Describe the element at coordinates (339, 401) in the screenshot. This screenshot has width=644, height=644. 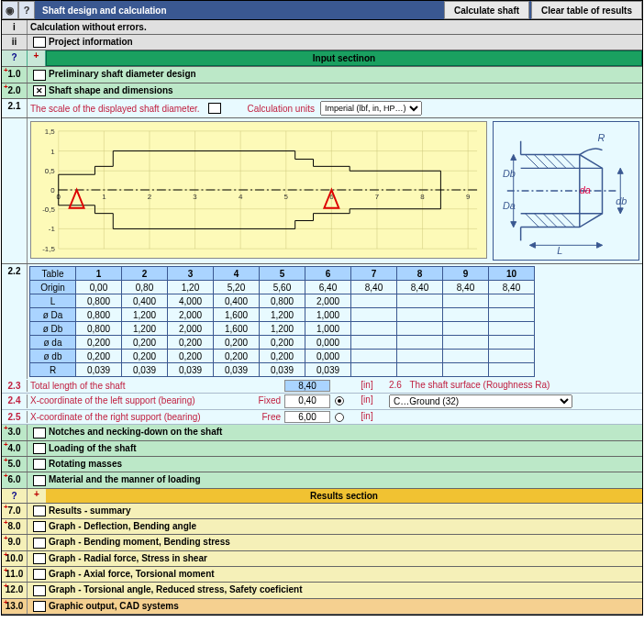
I see `radio-fixed` at that location.